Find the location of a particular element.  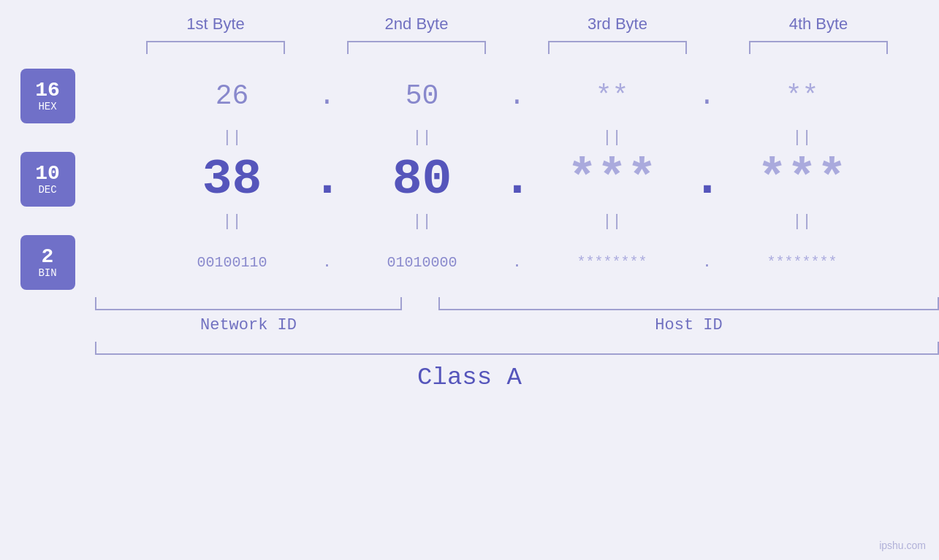

byte-headers-row: 1st Byte 2nd Byte 3rd Byte 4th Byte is located at coordinates (517, 24).